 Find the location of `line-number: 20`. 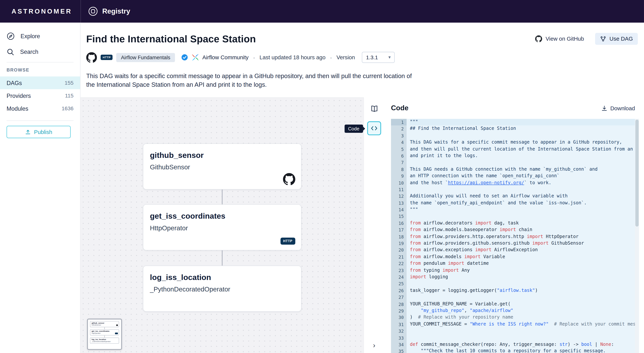

line-number: 20 is located at coordinates (399, 250).